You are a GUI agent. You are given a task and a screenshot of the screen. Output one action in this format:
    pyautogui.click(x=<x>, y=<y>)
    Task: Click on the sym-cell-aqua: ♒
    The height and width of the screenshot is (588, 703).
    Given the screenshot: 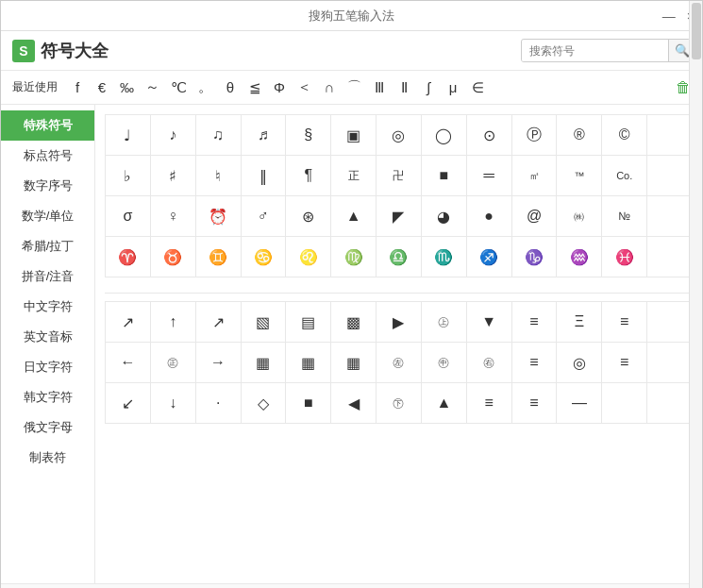 What is the action you would take?
    pyautogui.click(x=579, y=257)
    